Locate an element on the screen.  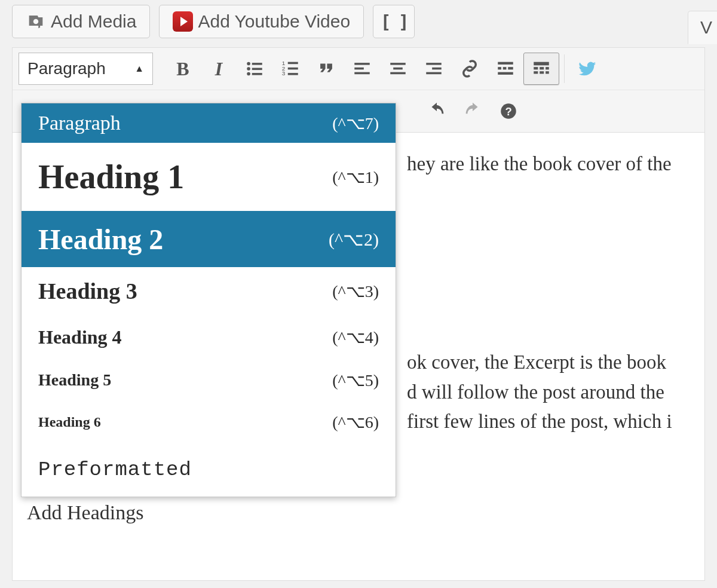
format-option-label: Heading 2 is located at coordinates (100, 239).